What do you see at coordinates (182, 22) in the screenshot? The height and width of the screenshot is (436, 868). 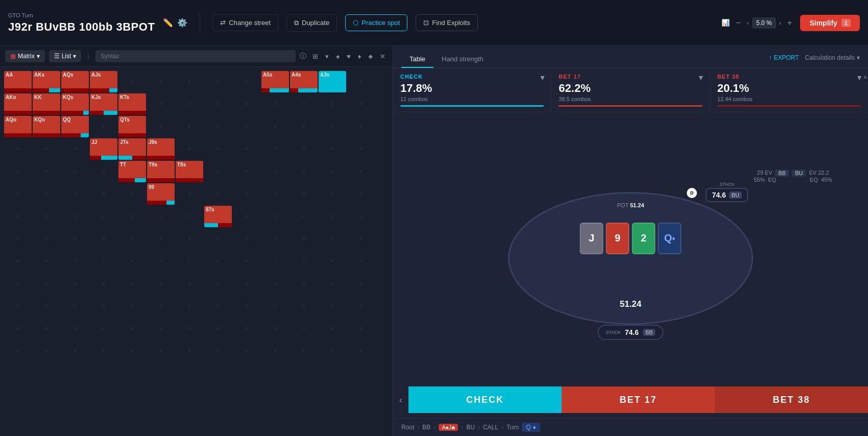 I see `settings-icon: ⚙️` at bounding box center [182, 22].